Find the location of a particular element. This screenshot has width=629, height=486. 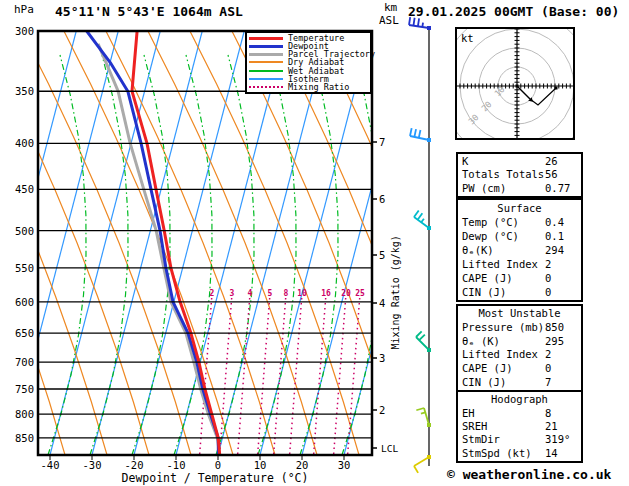

legend: TemperatureDewpointParcel TrajectoryDry … is located at coordinates (308, 62).